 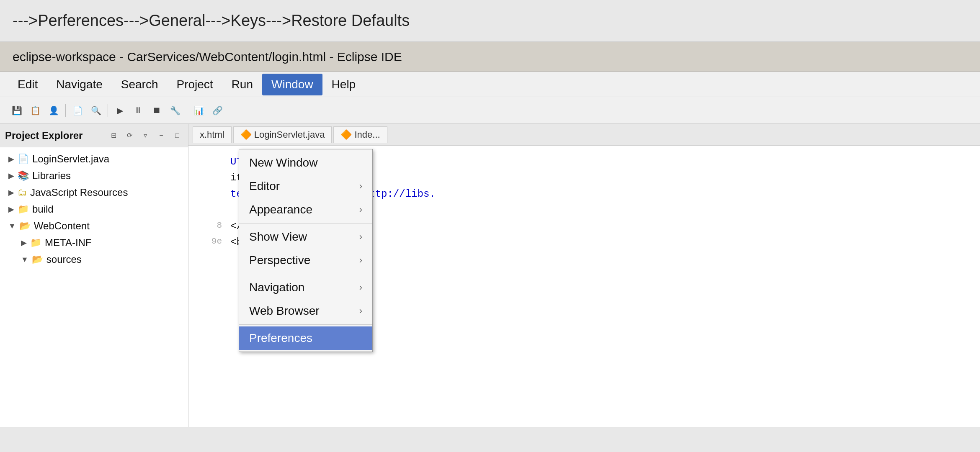 I want to click on tab-inde-text: Inde..., so click(x=367, y=135).